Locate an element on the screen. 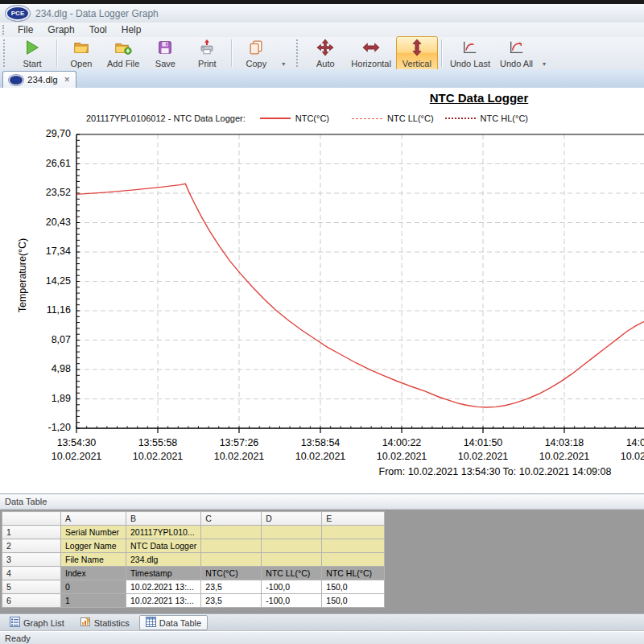 The image size is (644, 644). y-tick-label: 23,52 is located at coordinates (50, 192).